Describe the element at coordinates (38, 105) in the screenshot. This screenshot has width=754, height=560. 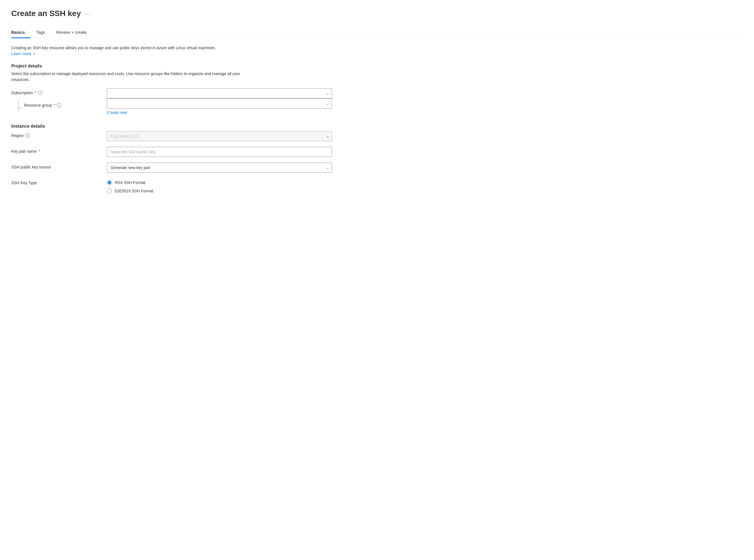
I see `resource-group-label: Resource group` at that location.